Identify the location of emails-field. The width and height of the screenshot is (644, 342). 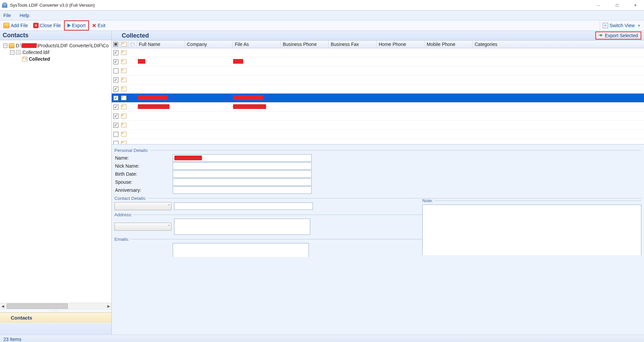
(241, 250).